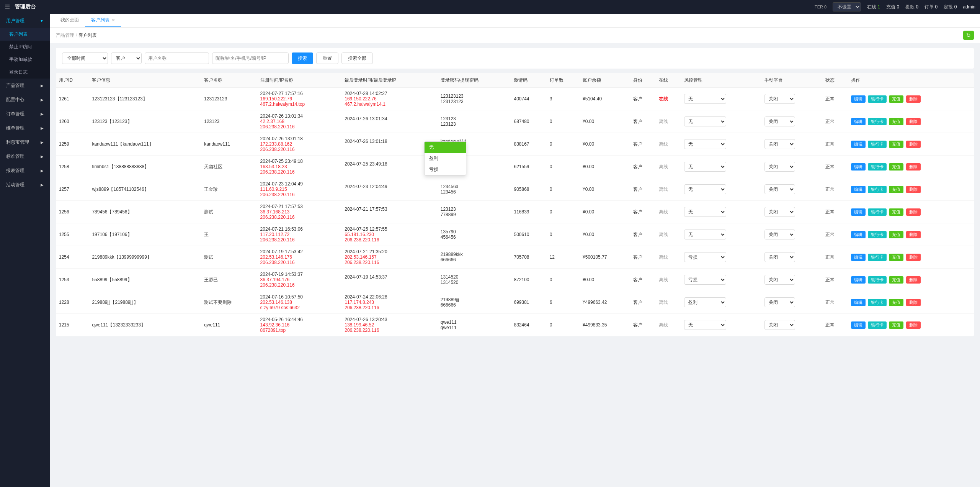 The height and width of the screenshot is (487, 980). What do you see at coordinates (913, 122) in the screenshot?
I see `delete-button-1260: 删除` at bounding box center [913, 122].